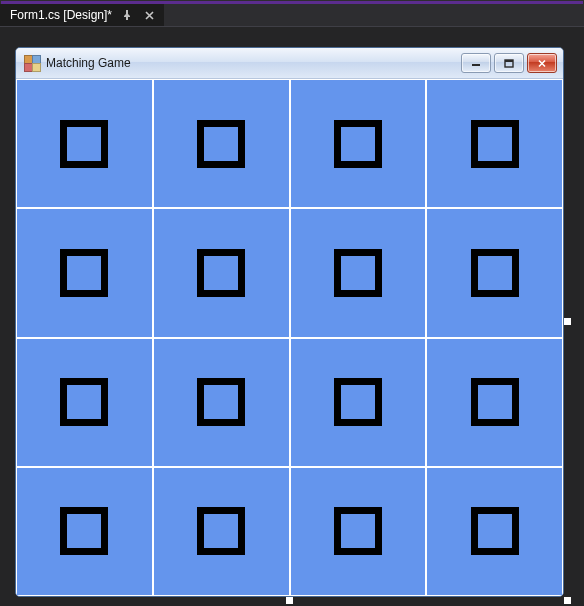 The width and height of the screenshot is (584, 606). What do you see at coordinates (290, 64) in the screenshot?
I see `form-titlebar: Matching Game` at bounding box center [290, 64].